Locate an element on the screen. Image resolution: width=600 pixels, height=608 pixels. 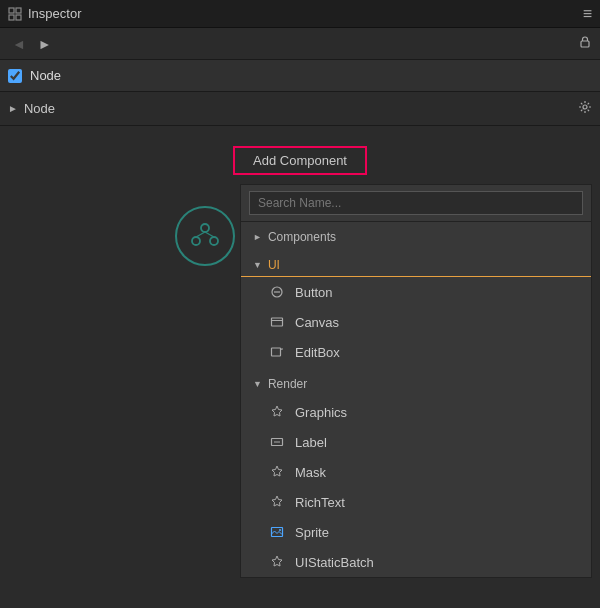
list-item: Canvas is located at coordinates (416, 322).